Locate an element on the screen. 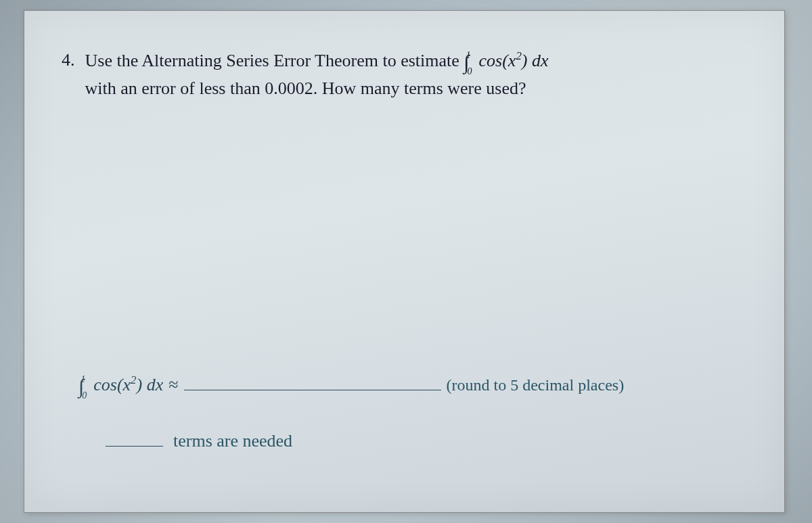 Image resolution: width=812 pixels, height=523 pixels. question-number: 4. is located at coordinates (68, 74).